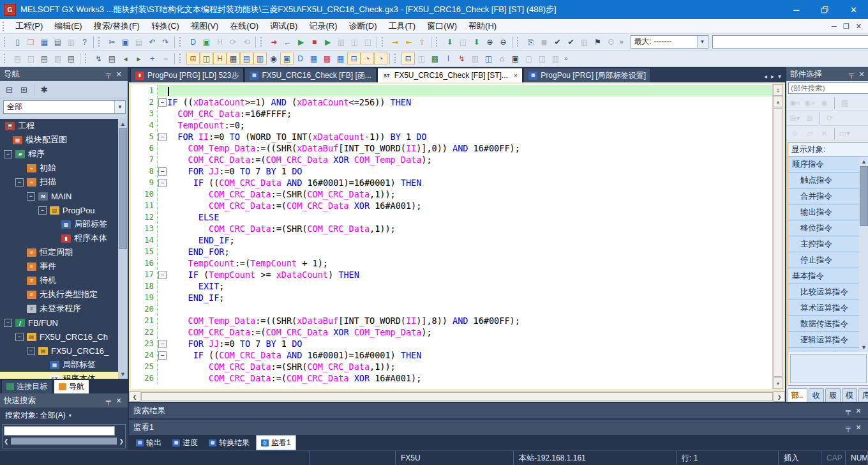 The height and width of the screenshot is (465, 868). I want to click on find-window-button: ◉, so click(273, 59).